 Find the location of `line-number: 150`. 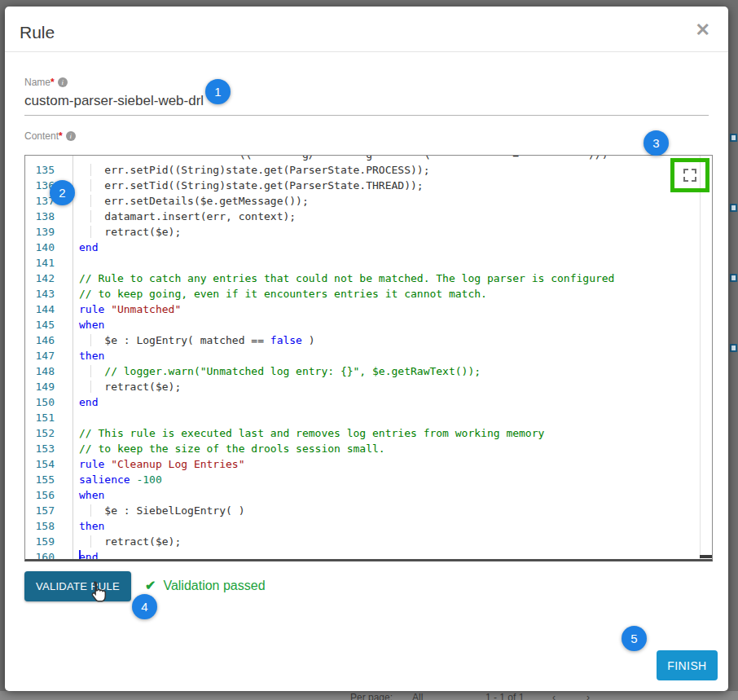

line-number: 150 is located at coordinates (49, 403).